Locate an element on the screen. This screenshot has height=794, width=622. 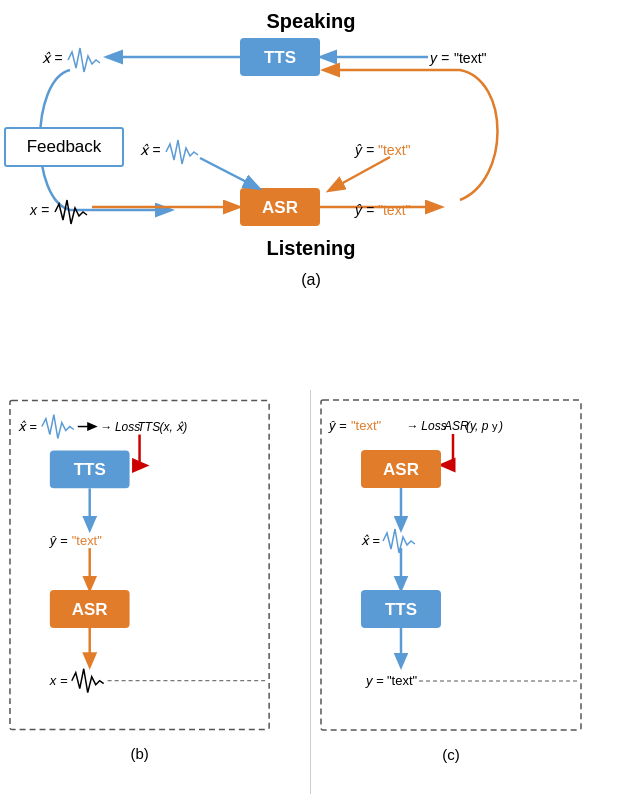
y-hat-bottom-label: ŷ = is located at coordinates (364, 210).